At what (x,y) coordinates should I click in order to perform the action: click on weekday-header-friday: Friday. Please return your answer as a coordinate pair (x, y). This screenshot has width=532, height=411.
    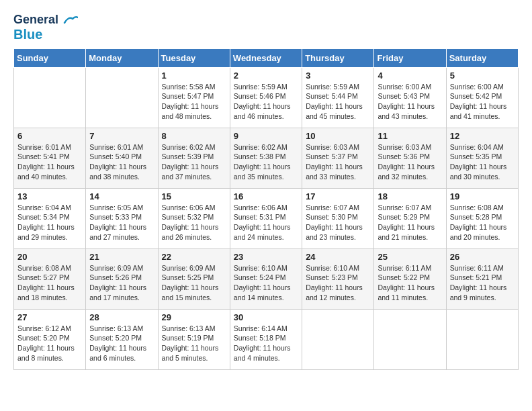
    Looking at the image, I should click on (410, 58).